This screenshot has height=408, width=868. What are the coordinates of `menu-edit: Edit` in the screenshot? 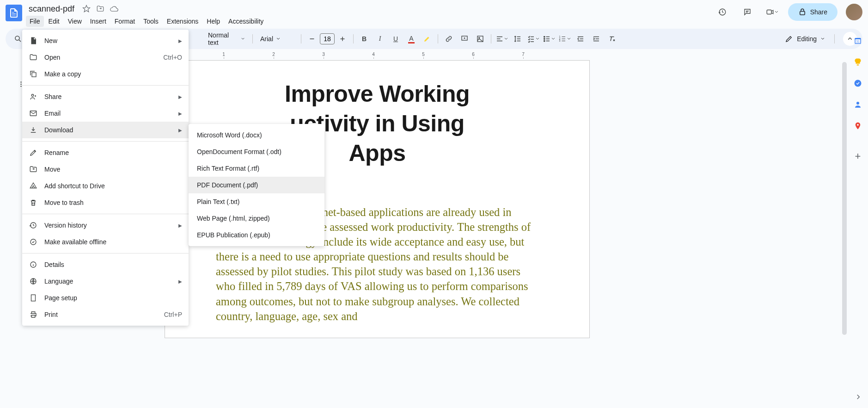 It's located at (54, 21).